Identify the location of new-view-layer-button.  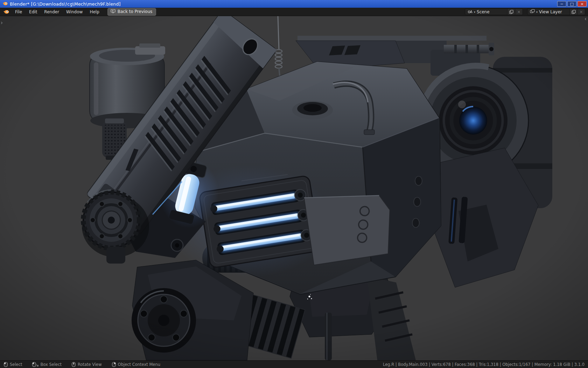
(573, 12).